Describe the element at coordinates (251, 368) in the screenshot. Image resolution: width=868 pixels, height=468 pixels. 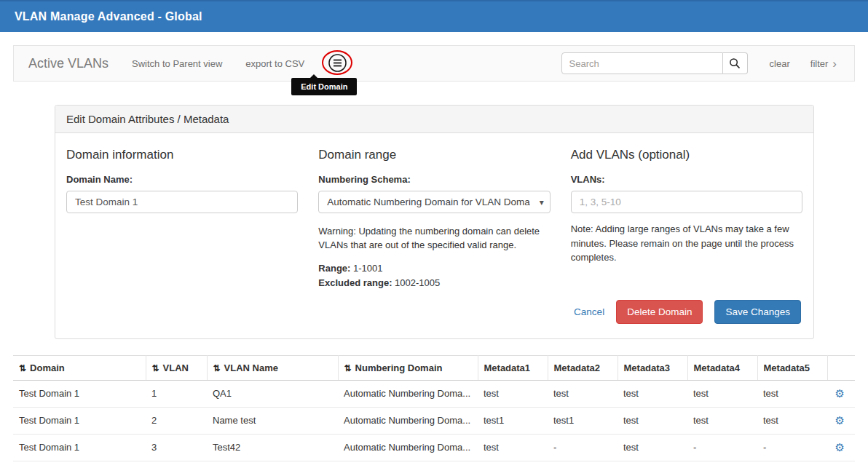
I see `col-label: VLAN Name` at that location.